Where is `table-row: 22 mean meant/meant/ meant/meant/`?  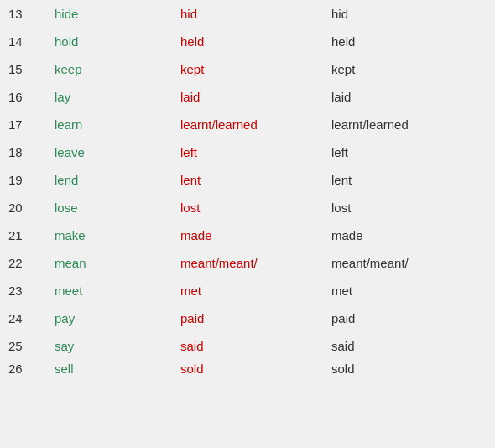 table-row: 22 mean meant/meant/ meant/meant/ is located at coordinates (248, 263).